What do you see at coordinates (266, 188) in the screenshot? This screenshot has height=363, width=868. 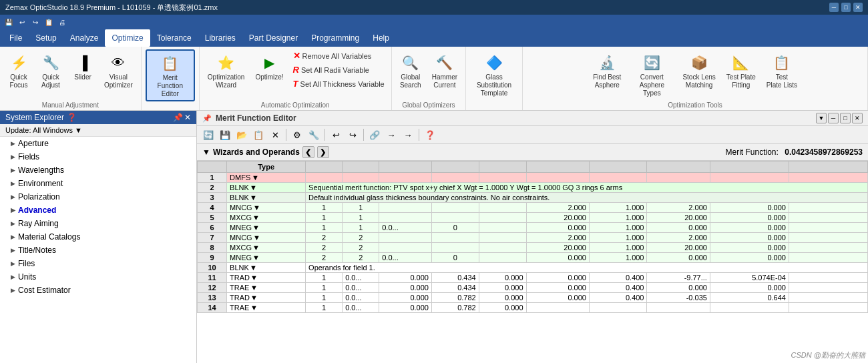 I see `row-type-2: BLNK ▼` at bounding box center [266, 188].